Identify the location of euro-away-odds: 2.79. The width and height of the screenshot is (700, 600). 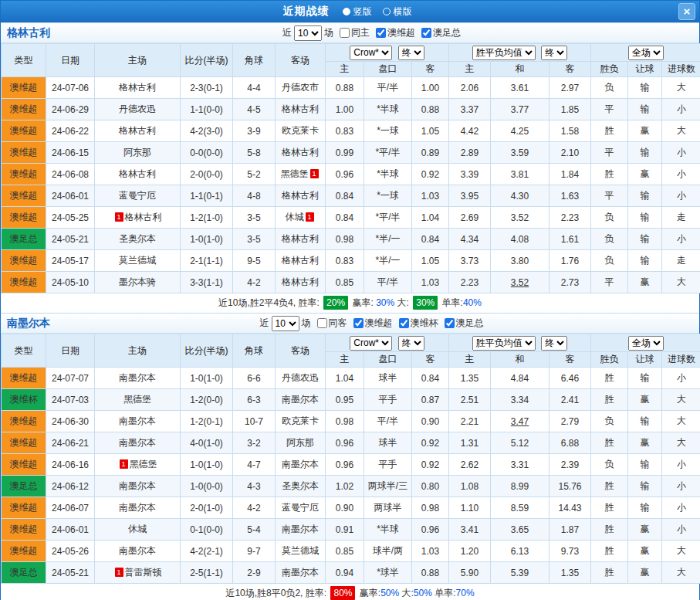
(570, 422).